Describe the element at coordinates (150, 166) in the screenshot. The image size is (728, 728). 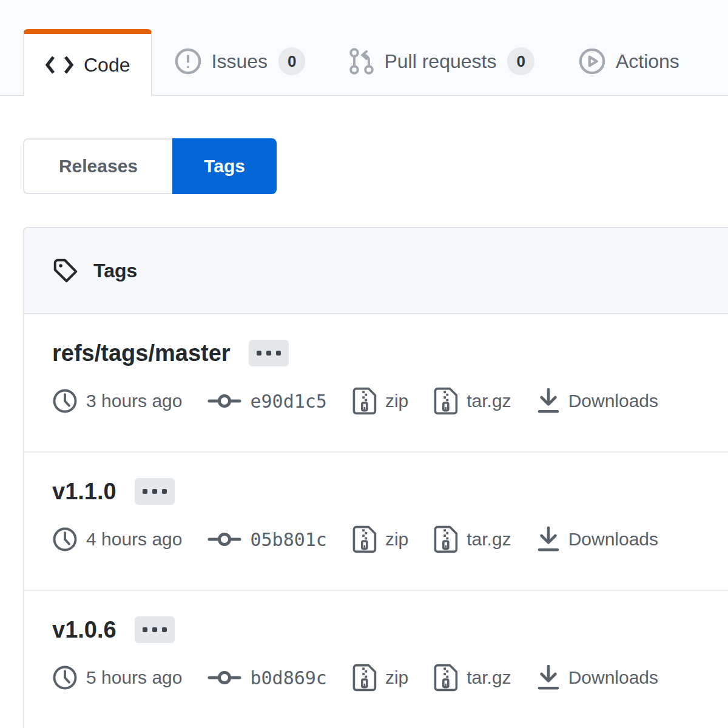
I see `releases-tags-toggle: Releases Tags` at that location.